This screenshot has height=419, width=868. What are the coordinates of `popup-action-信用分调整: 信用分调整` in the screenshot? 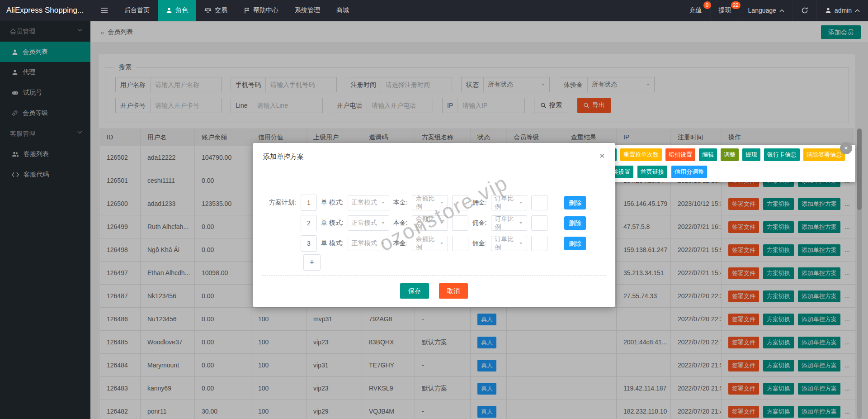 It's located at (689, 172).